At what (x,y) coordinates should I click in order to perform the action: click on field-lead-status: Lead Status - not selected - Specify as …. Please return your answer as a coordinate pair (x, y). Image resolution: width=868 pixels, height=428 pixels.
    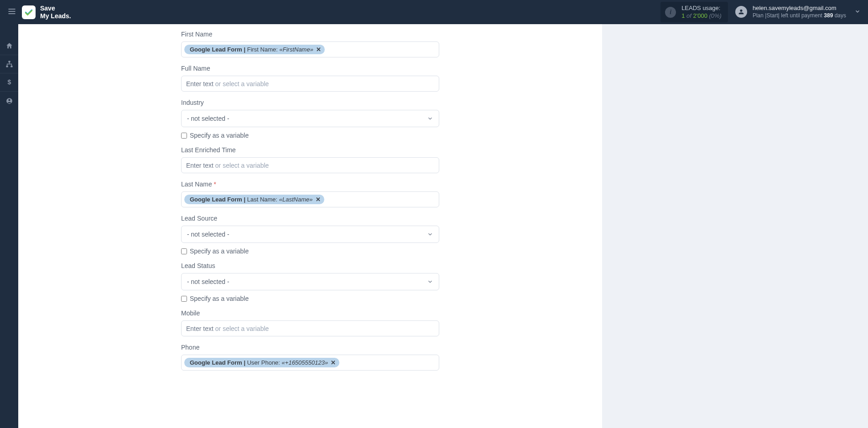
    Looking at the image, I should click on (310, 282).